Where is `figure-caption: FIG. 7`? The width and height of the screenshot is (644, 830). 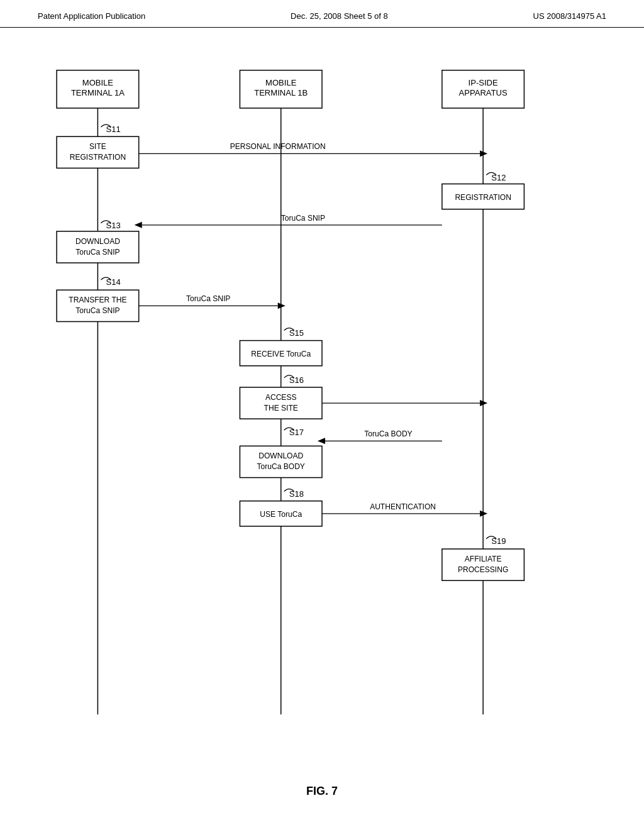 figure-caption: FIG. 7 is located at coordinates (322, 791).